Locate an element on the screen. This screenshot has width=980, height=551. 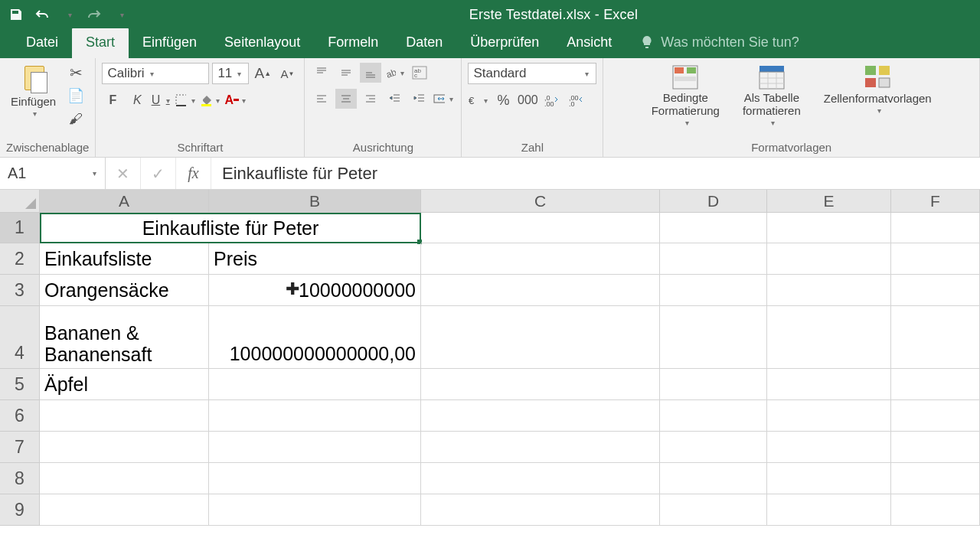
tab-datei: Datei is located at coordinates (42, 43).